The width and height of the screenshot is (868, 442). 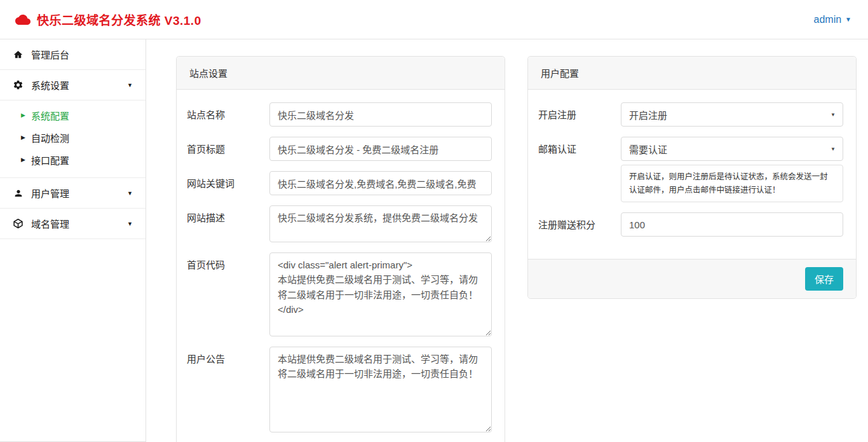 I want to click on description-textarea, so click(x=381, y=224).